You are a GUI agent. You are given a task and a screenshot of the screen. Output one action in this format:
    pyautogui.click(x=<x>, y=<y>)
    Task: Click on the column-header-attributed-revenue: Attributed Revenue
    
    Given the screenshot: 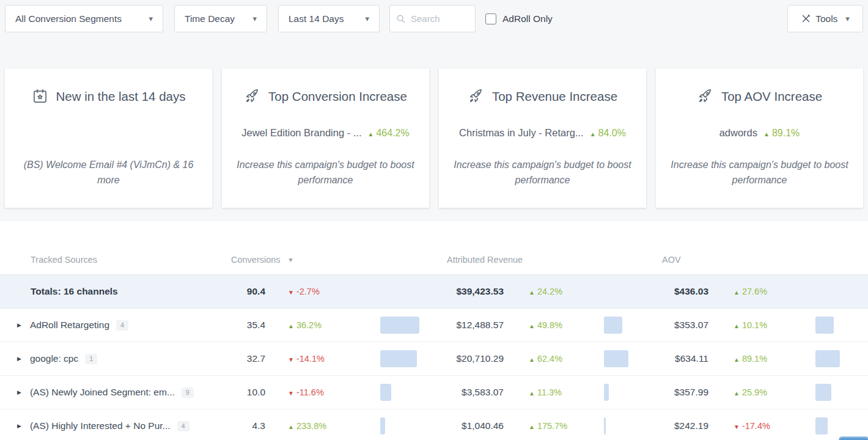 What is the action you would take?
    pyautogui.click(x=538, y=260)
    